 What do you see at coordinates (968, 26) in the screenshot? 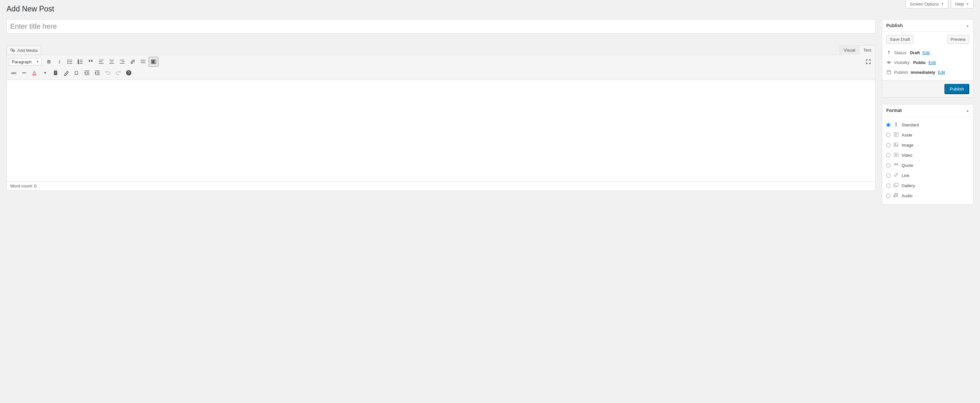
I see `chevron-up-icon: ▲` at bounding box center [968, 26].